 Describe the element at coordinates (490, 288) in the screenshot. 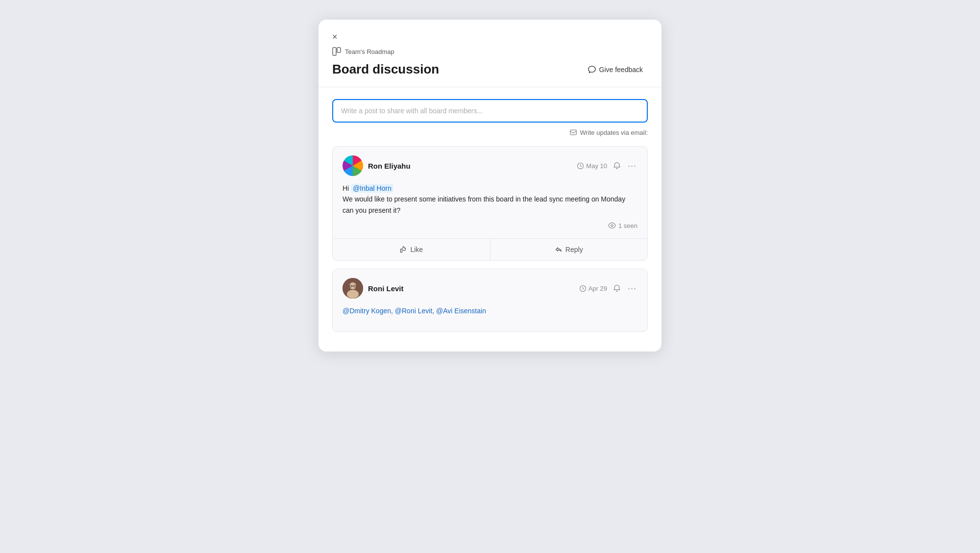

I see `post-header-2: Roni Levit Apr 29` at that location.